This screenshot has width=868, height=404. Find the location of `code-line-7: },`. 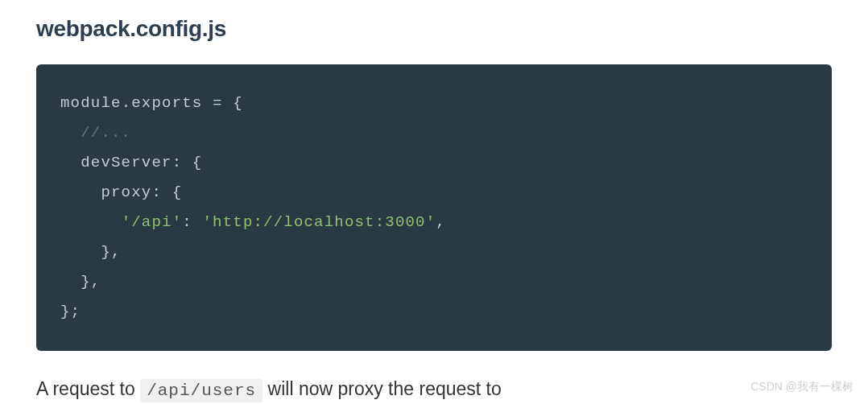

code-line-7: }, is located at coordinates (434, 282).